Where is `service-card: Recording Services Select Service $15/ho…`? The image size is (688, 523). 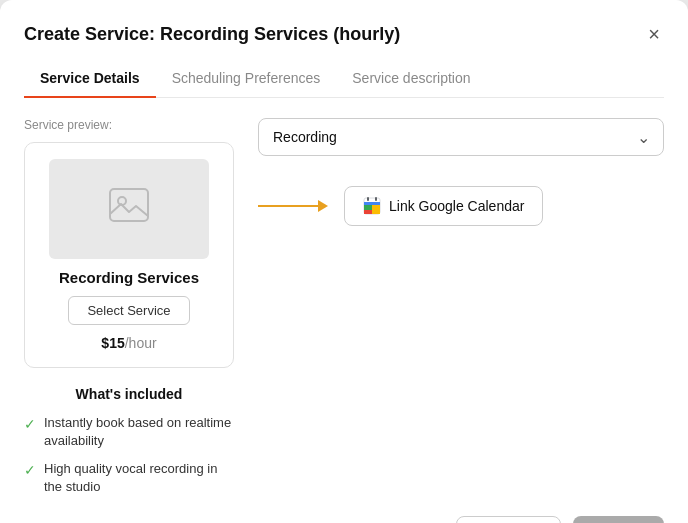
service-card: Recording Services Select Service $15/ho… is located at coordinates (129, 255).